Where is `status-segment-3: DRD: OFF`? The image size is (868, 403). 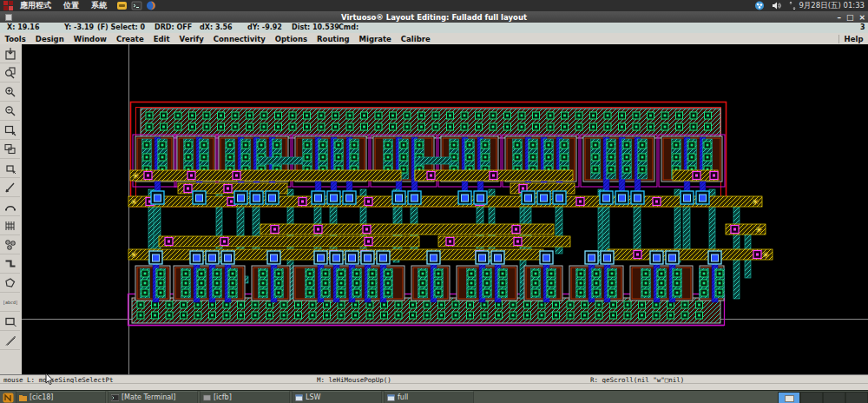
status-segment-3: DRD: OFF is located at coordinates (174, 28).